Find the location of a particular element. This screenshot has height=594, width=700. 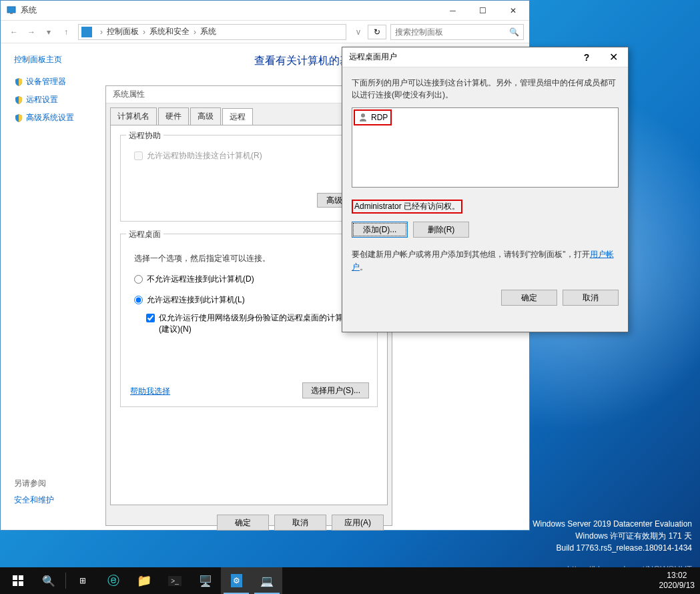

taskbar-system: 💻 is located at coordinates (267, 581).